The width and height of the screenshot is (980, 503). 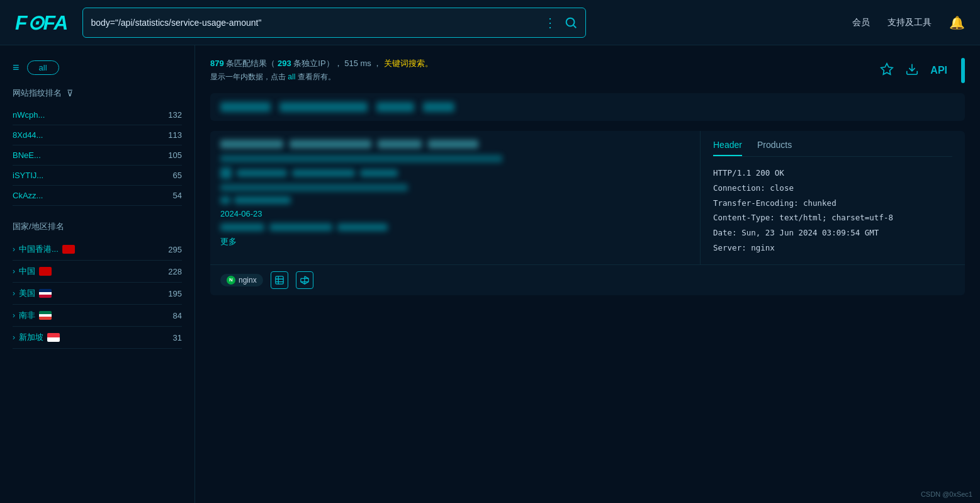 I want to click on search-button, so click(x=571, y=23).